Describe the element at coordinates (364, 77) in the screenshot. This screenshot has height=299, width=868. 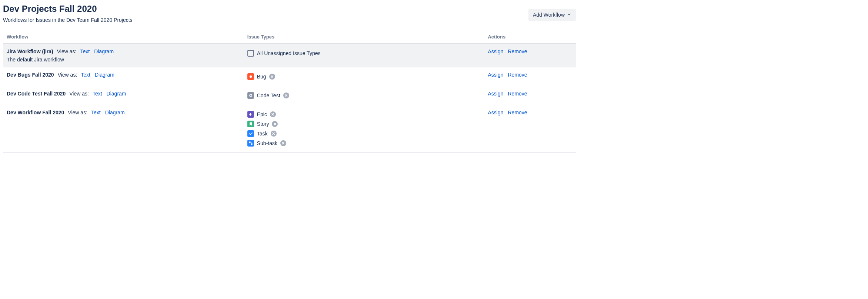
I see `issue-type: Bug✕` at that location.